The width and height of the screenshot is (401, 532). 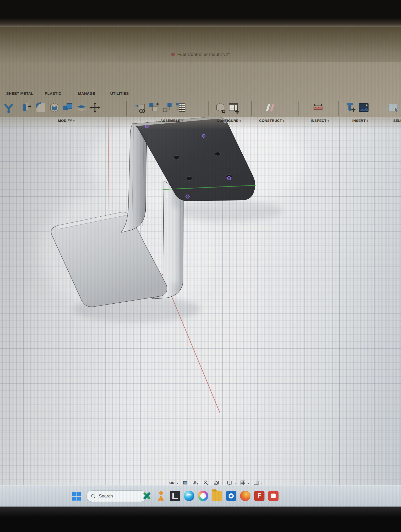 I want to click on insert-derive-icon, so click(x=140, y=108).